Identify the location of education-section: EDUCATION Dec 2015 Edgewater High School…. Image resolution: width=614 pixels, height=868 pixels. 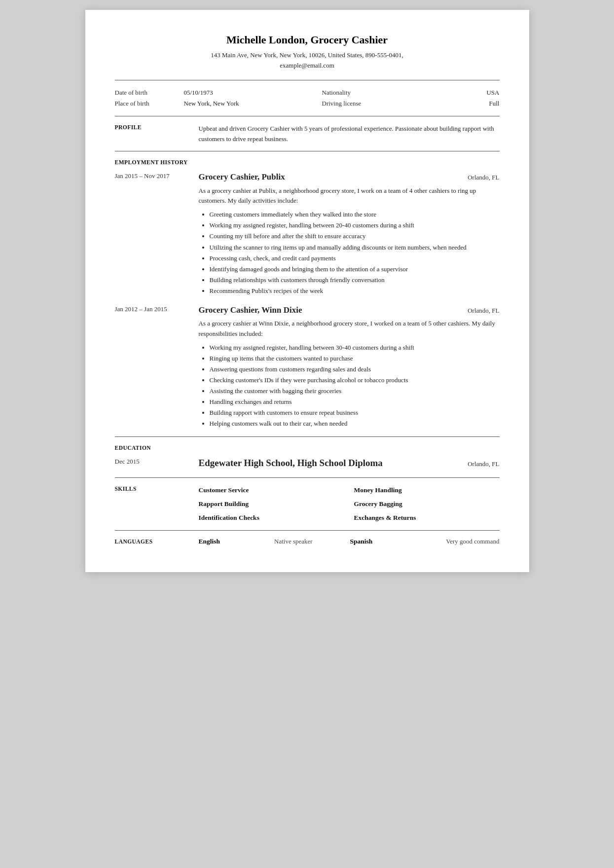
(307, 457).